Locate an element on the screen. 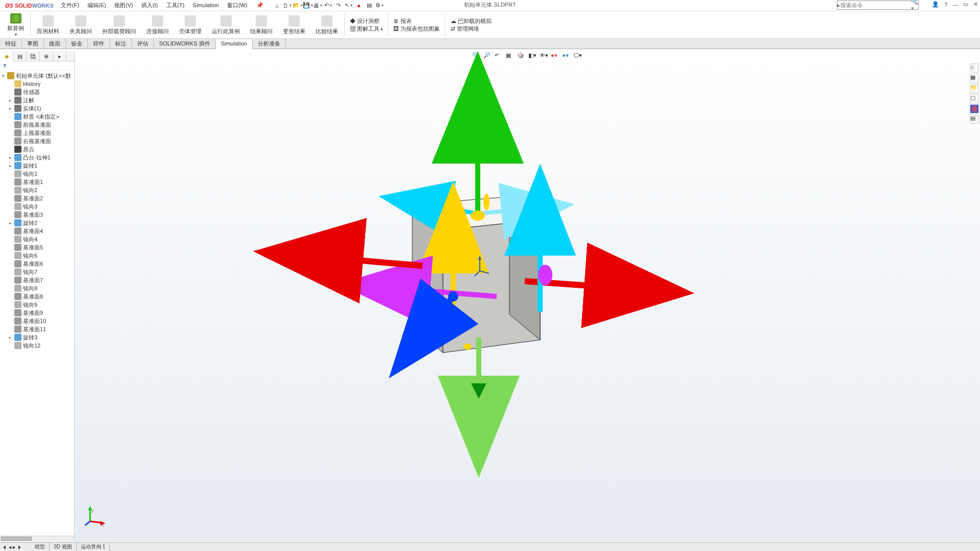 The image size is (980, 551). zoom-area-icon: 🔎 is located at coordinates (488, 57).